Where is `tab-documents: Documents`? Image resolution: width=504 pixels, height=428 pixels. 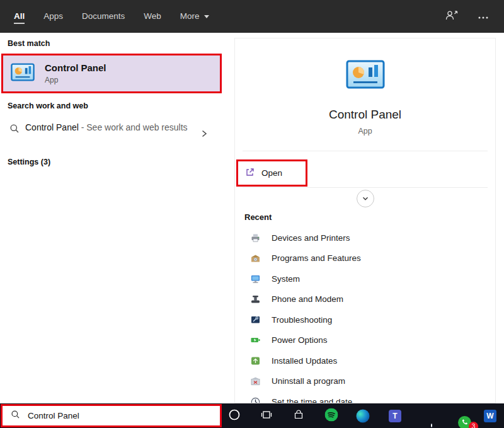 tab-documents: Documents is located at coordinates (103, 16).